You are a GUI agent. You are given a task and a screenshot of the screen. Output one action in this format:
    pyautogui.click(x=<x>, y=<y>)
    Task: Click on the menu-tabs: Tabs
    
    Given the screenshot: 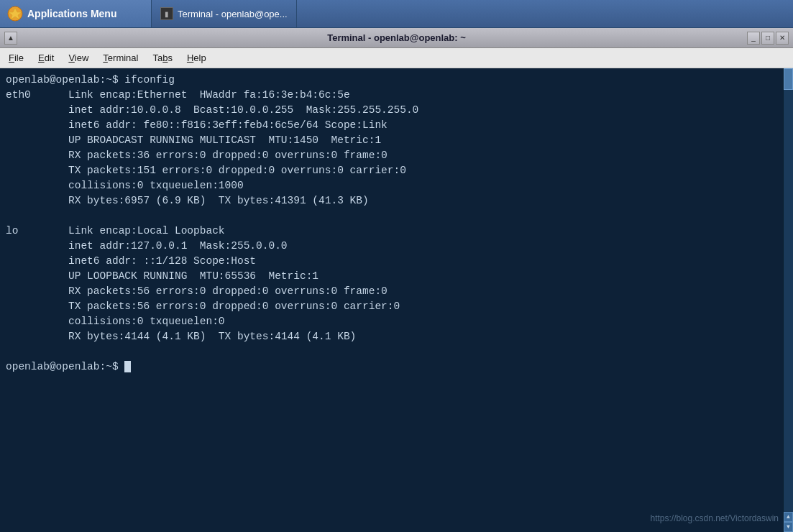 What is the action you would take?
    pyautogui.click(x=162, y=58)
    